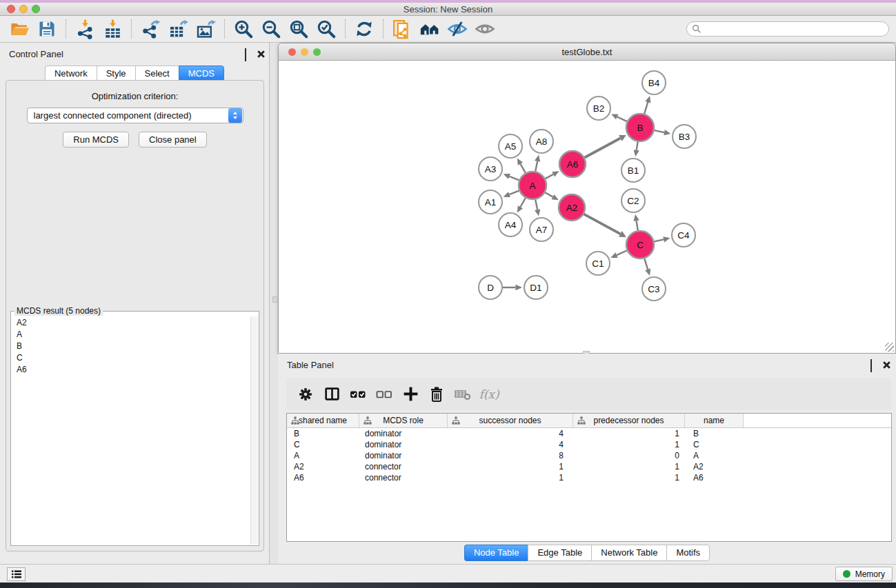  Describe the element at coordinates (489, 394) in the screenshot. I see `function-builder-button: f(x)` at that location.